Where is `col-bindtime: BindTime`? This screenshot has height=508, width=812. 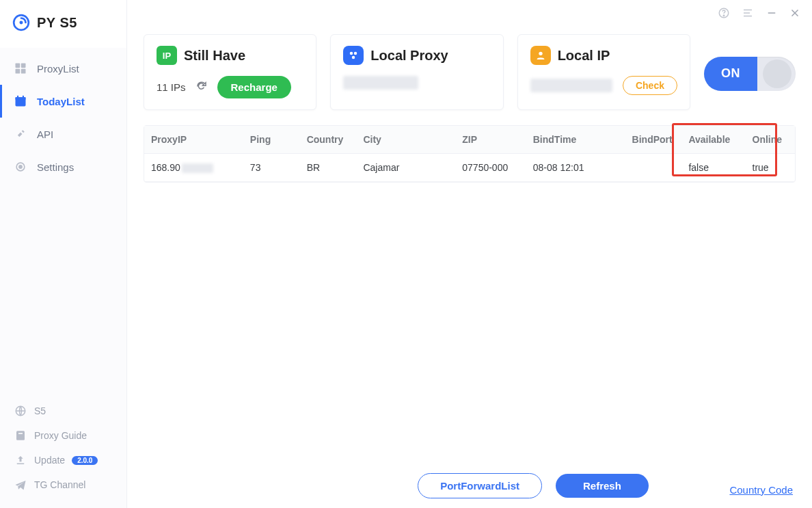
col-bindtime: BindTime is located at coordinates (576, 139).